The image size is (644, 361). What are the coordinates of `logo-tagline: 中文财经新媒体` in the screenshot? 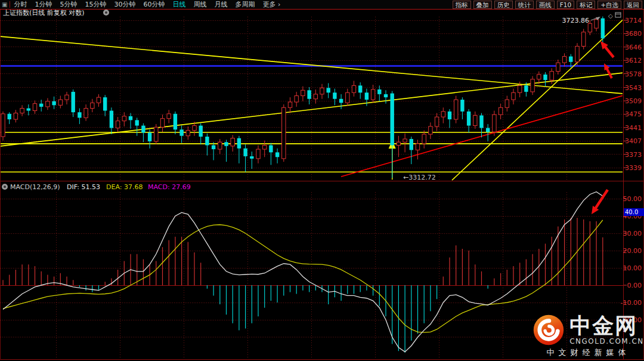 It's located at (589, 353).